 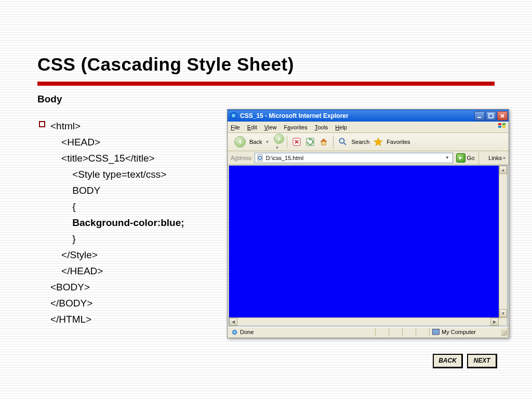 I want to click on bullet-icon, so click(x=42, y=124).